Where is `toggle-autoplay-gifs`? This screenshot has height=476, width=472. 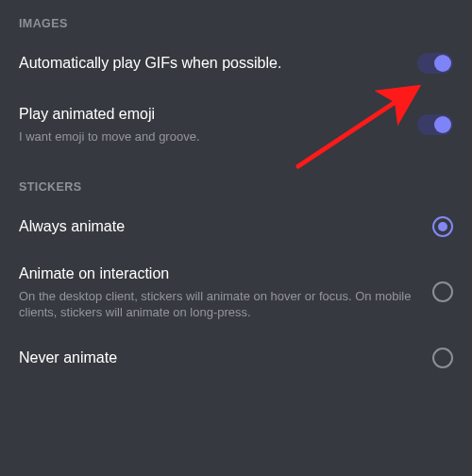 toggle-autoplay-gifs is located at coordinates (435, 63).